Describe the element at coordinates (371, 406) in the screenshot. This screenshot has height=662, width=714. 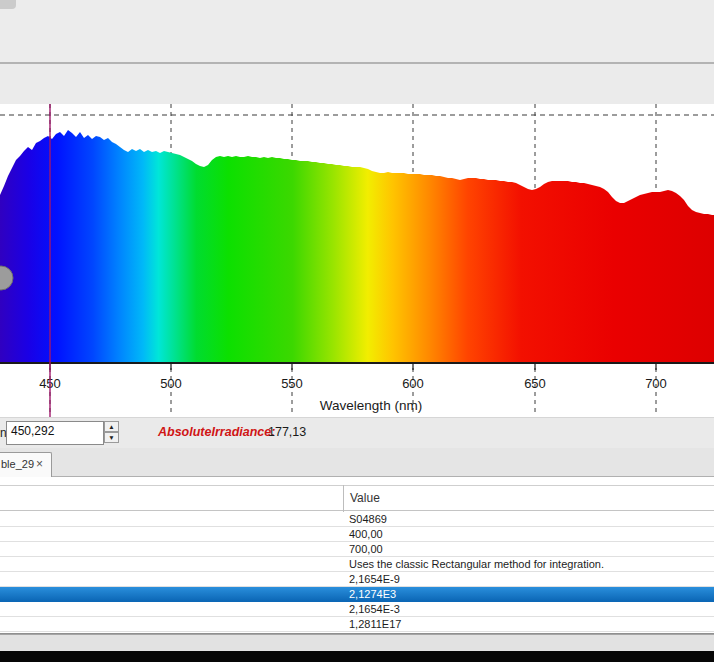
I see `x-axis-title: Wavelength (nm)` at that location.